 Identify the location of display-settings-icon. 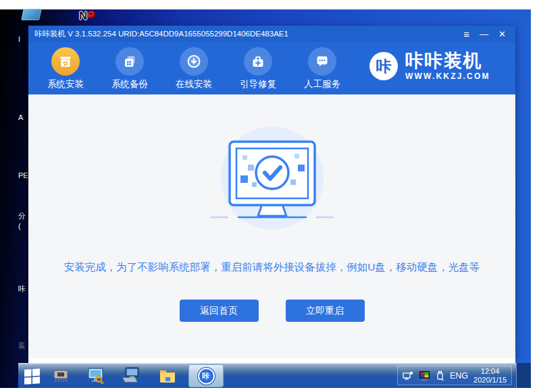
(424, 375).